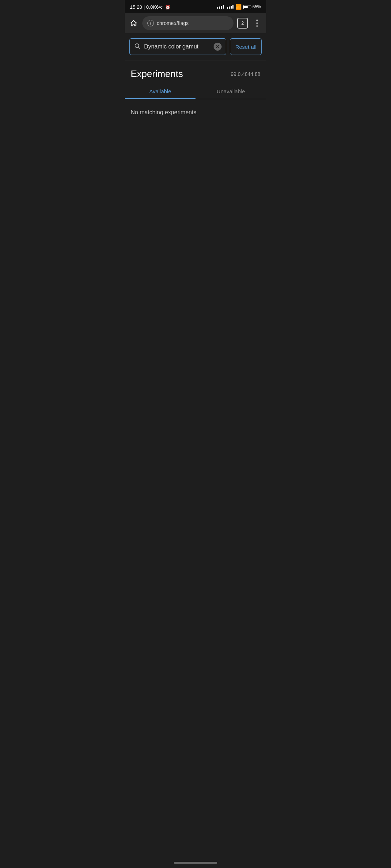  What do you see at coordinates (164, 112) in the screenshot?
I see `no-matching-text: No matching experiments` at bounding box center [164, 112].